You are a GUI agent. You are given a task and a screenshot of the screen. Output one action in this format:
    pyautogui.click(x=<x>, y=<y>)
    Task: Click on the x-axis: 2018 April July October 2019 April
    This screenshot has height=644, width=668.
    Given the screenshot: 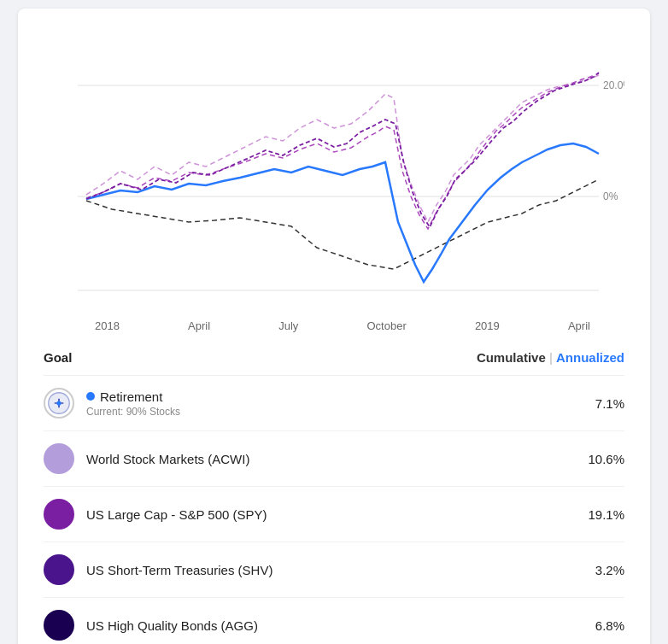 What is the action you would take?
    pyautogui.click(x=334, y=325)
    